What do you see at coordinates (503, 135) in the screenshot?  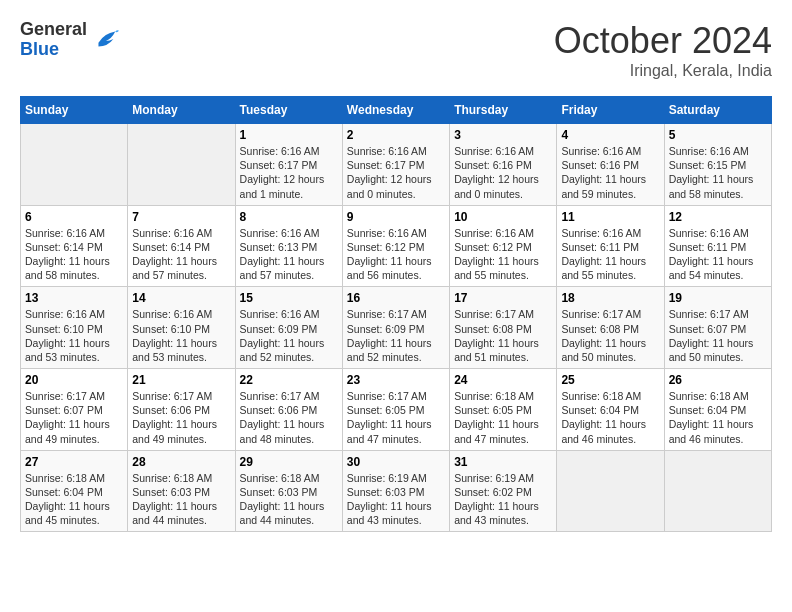 I see `day-number: 3` at bounding box center [503, 135].